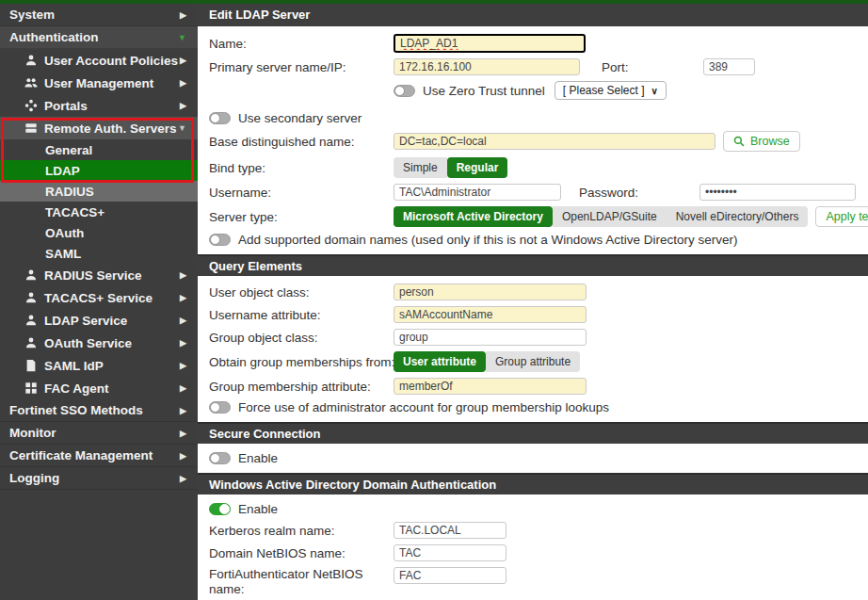 Image resolution: width=868 pixels, height=600 pixels. Describe the element at coordinates (533, 530) in the screenshot. I see `kerberos-row: Kerberos realm name:` at that location.